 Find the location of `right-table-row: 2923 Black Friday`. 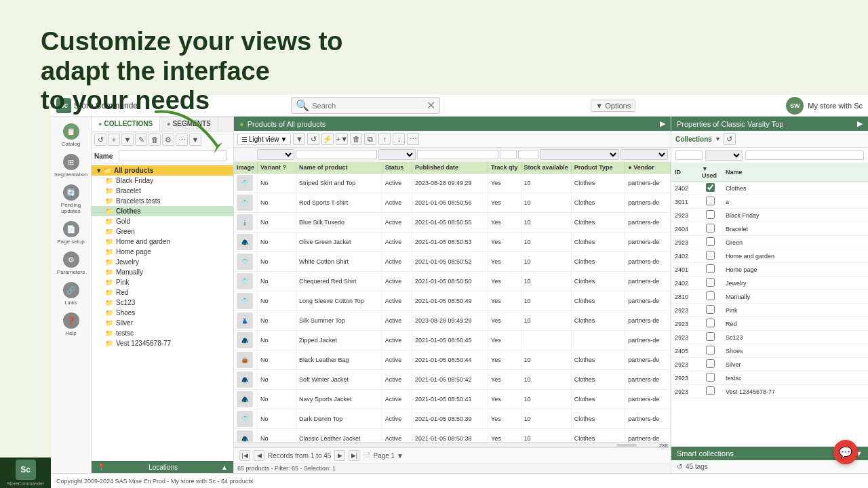

right-table-row: 2923 Black Friday is located at coordinates (770, 216).